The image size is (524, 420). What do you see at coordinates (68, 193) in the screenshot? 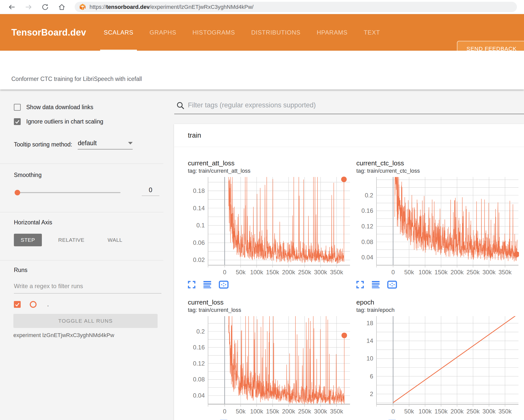
I see `slider-track` at bounding box center [68, 193].